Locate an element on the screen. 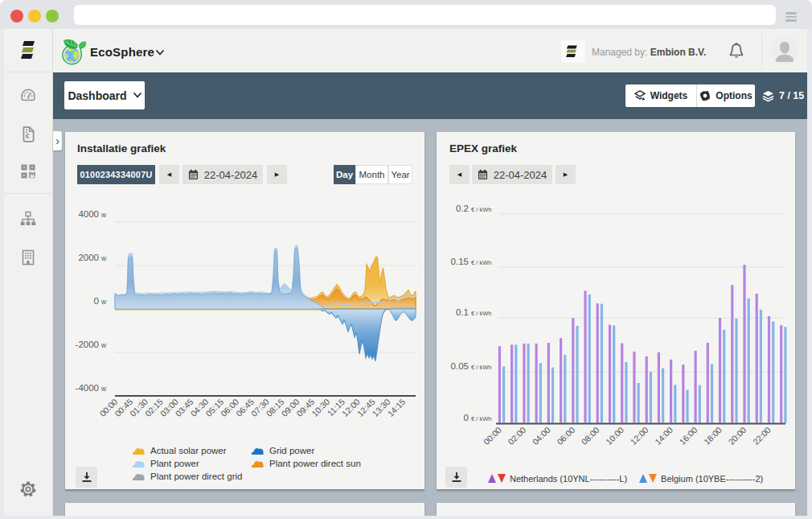 This screenshot has height=519, width=812. svg-text: 00:00 is located at coordinates (492, 436).